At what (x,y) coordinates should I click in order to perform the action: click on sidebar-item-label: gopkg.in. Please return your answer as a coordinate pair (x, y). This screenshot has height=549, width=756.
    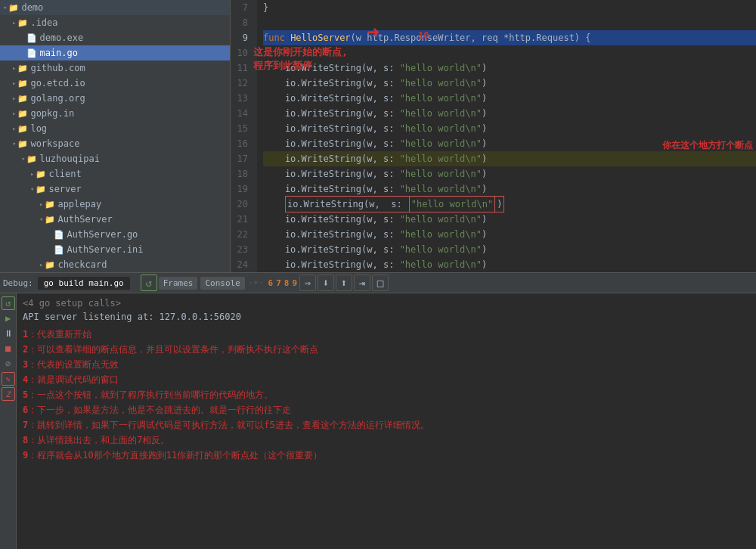
    Looking at the image, I should click on (52, 113).